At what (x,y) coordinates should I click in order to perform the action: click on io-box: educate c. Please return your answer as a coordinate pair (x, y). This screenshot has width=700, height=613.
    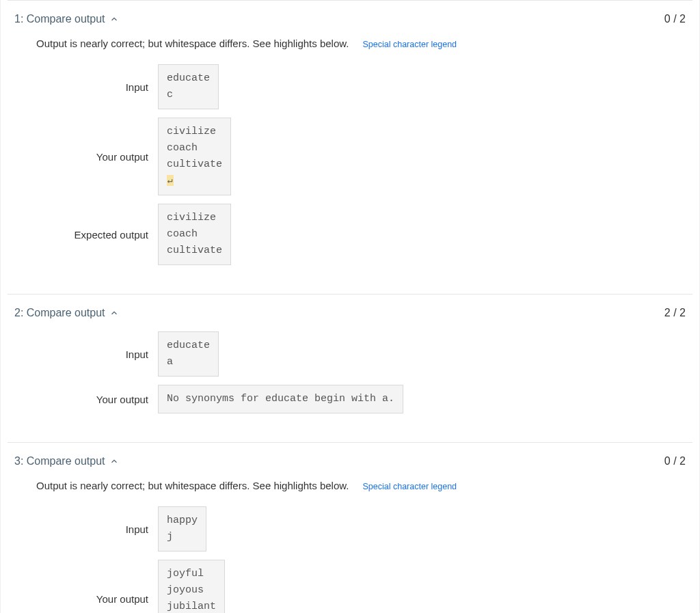
    Looking at the image, I should click on (189, 87).